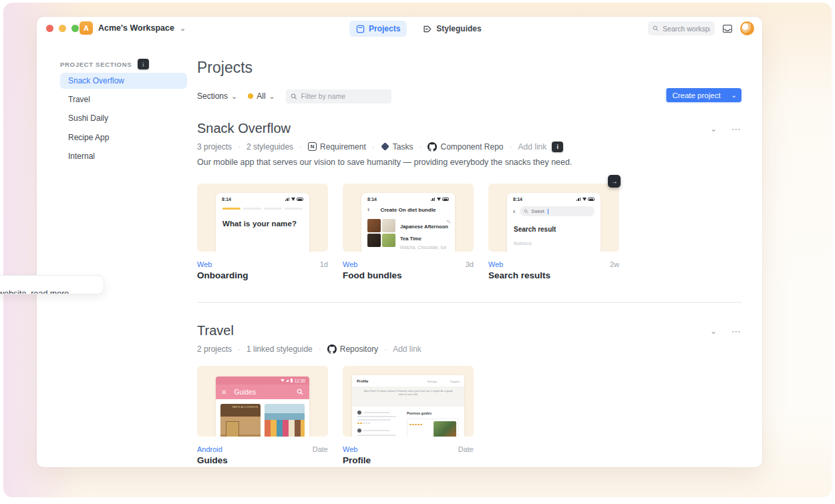 This screenshot has width=835, height=504. Describe the element at coordinates (541, 147) in the screenshot. I see `add-link-button: Add link i` at that location.